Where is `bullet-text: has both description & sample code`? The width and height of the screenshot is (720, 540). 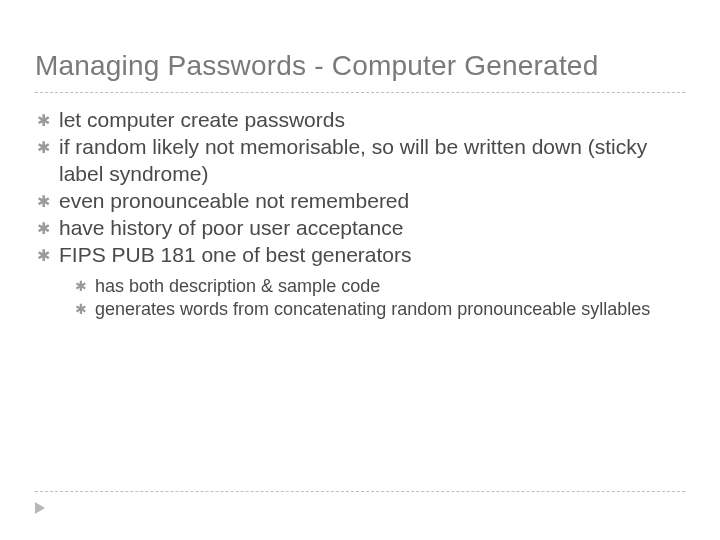 bullet-text: has both description & sample code is located at coordinates (390, 286).